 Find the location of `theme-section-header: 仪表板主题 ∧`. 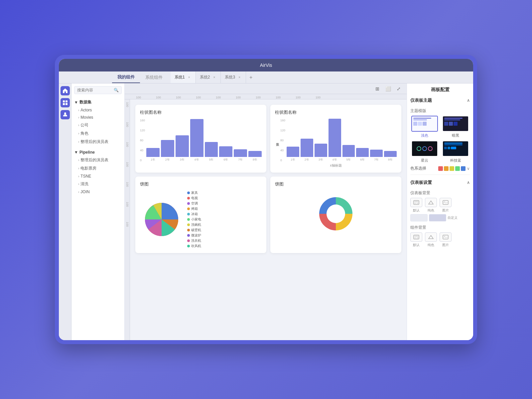

theme-section-header: 仪表板主题 ∧ is located at coordinates (440, 100).